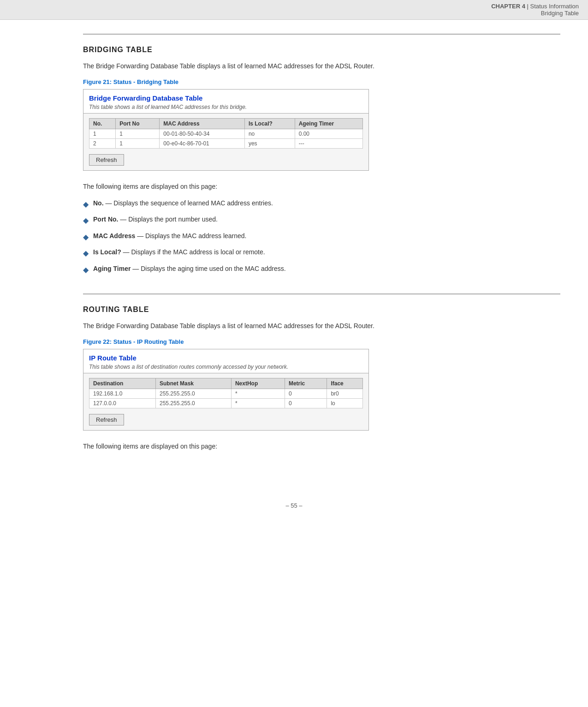 Image resolution: width=588 pixels, height=707 pixels. I want to click on ip-row1-iface: br0, so click(345, 393).